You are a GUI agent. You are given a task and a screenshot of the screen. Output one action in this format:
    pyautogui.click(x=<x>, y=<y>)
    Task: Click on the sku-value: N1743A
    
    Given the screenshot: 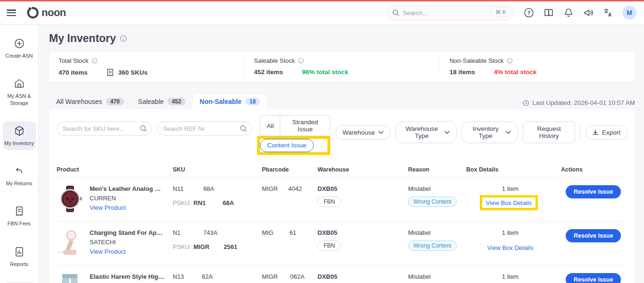 What is the action you would take?
    pyautogui.click(x=217, y=232)
    